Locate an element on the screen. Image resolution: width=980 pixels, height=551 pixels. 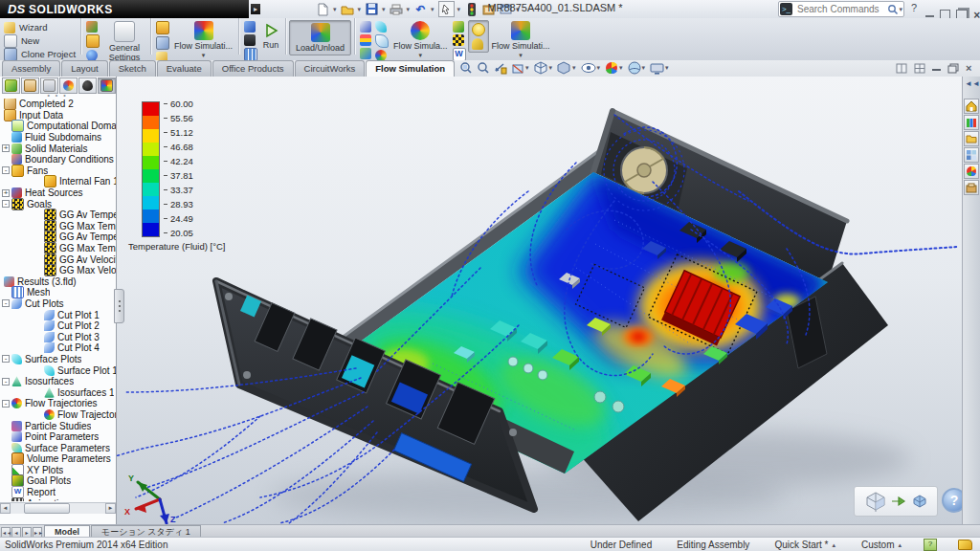
assembly-transparency-button is located at coordinates (896, 501).